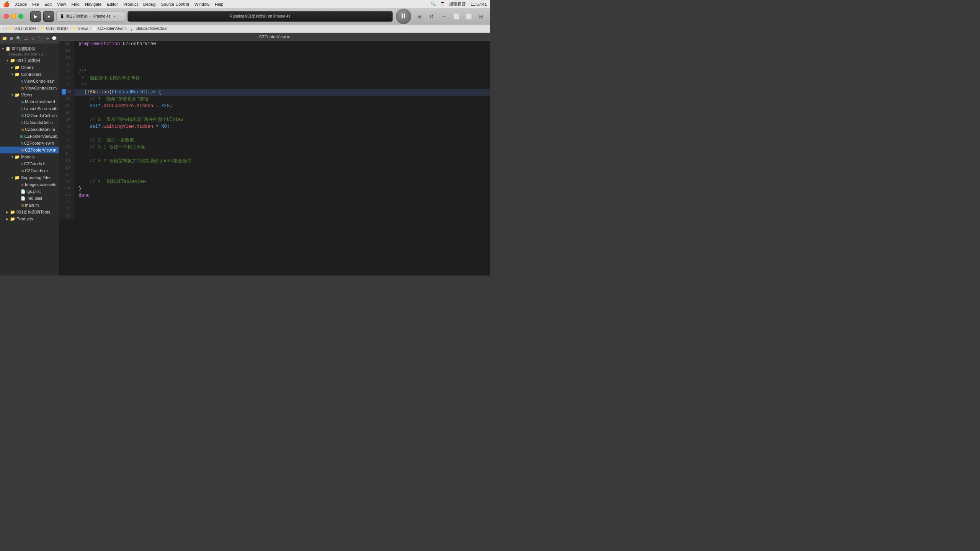 Image resolution: width=980 pixels, height=551 pixels. What do you see at coordinates (29, 184) in the screenshot?
I see `sidebar-item-images-xcassets: ⊕ Images.xcassets` at bounding box center [29, 184].